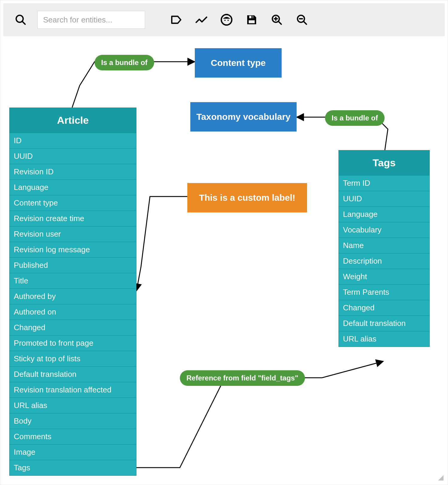 The width and height of the screenshot is (448, 485). What do you see at coordinates (73, 452) in the screenshot?
I see `entity-field-row: Image` at bounding box center [73, 452].